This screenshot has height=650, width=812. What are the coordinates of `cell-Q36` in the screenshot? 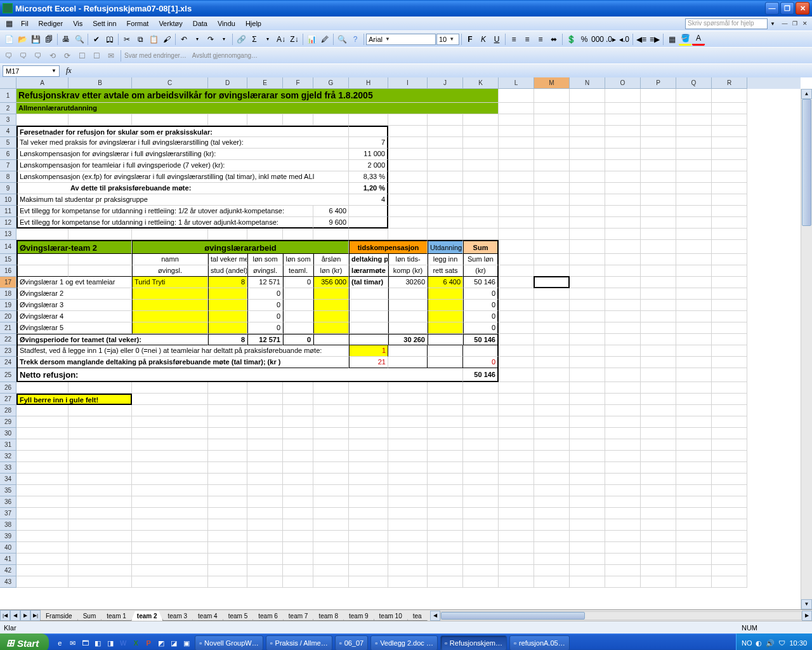 It's located at (694, 502).